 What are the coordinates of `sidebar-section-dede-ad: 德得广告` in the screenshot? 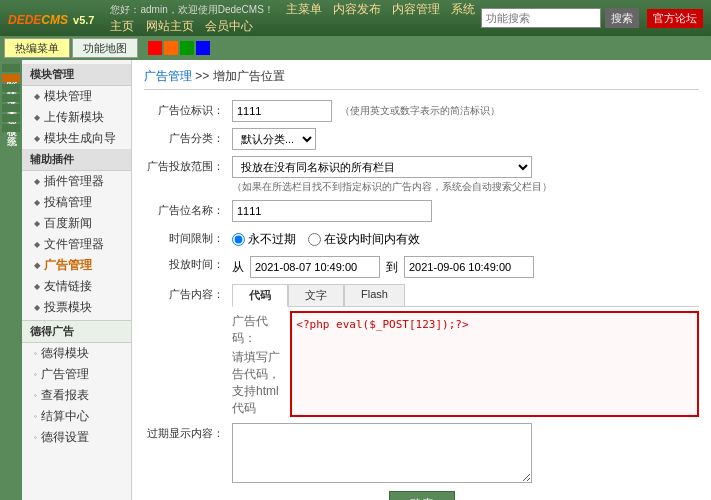 It's located at (76, 332).